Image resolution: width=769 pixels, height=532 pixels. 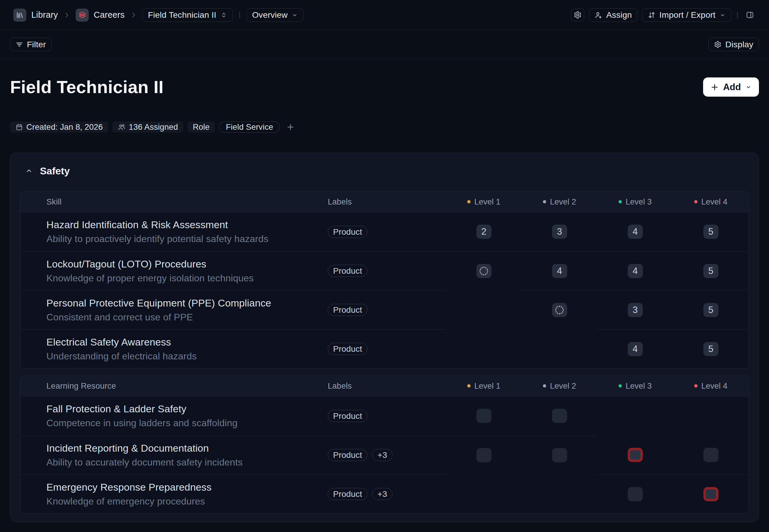 What do you see at coordinates (385, 232) in the screenshot?
I see `skill-row: Hazard Identification & Risk Assessment …` at bounding box center [385, 232].